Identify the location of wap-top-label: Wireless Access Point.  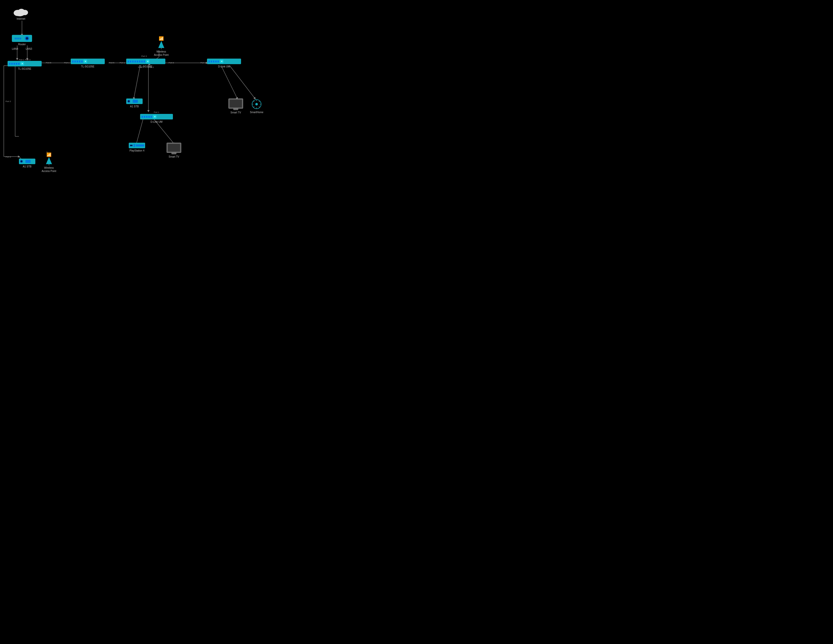
(161, 53).